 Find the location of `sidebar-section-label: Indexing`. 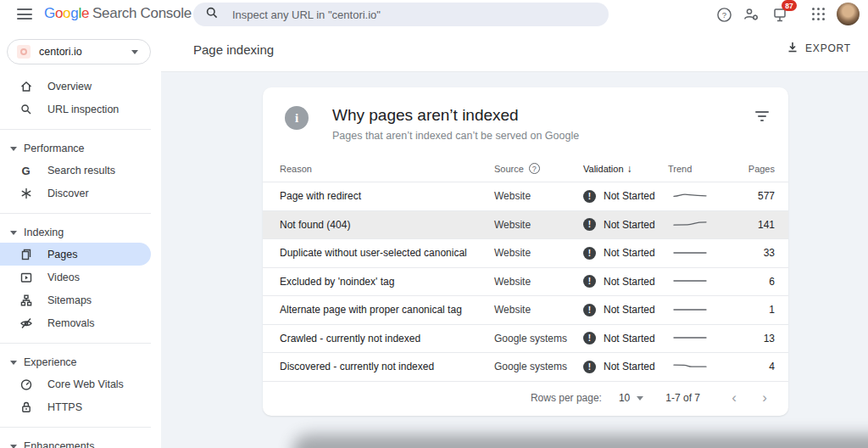

sidebar-section-label: Indexing is located at coordinates (44, 232).